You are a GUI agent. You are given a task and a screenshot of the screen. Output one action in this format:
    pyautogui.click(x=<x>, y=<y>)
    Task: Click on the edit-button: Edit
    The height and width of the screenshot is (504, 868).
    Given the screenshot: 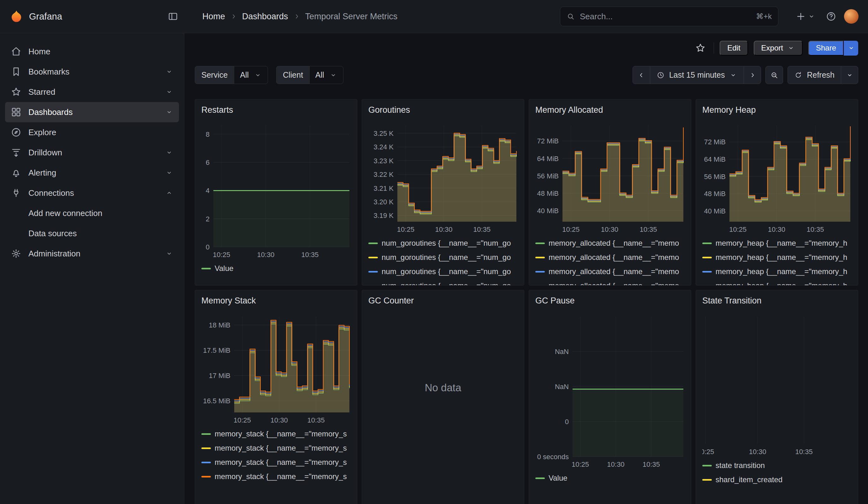 What is the action you would take?
    pyautogui.click(x=734, y=48)
    